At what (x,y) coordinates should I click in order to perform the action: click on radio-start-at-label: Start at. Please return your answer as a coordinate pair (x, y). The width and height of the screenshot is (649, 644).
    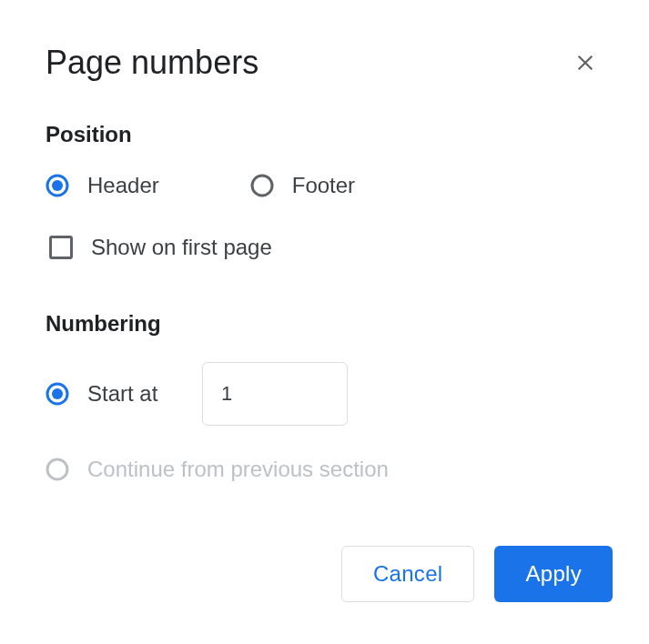
    Looking at the image, I should click on (136, 394).